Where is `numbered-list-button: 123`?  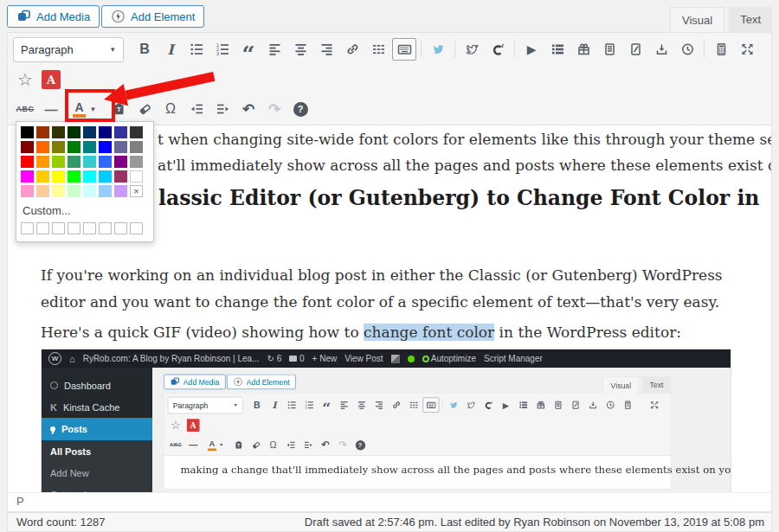 numbered-list-button: 123 is located at coordinates (222, 49).